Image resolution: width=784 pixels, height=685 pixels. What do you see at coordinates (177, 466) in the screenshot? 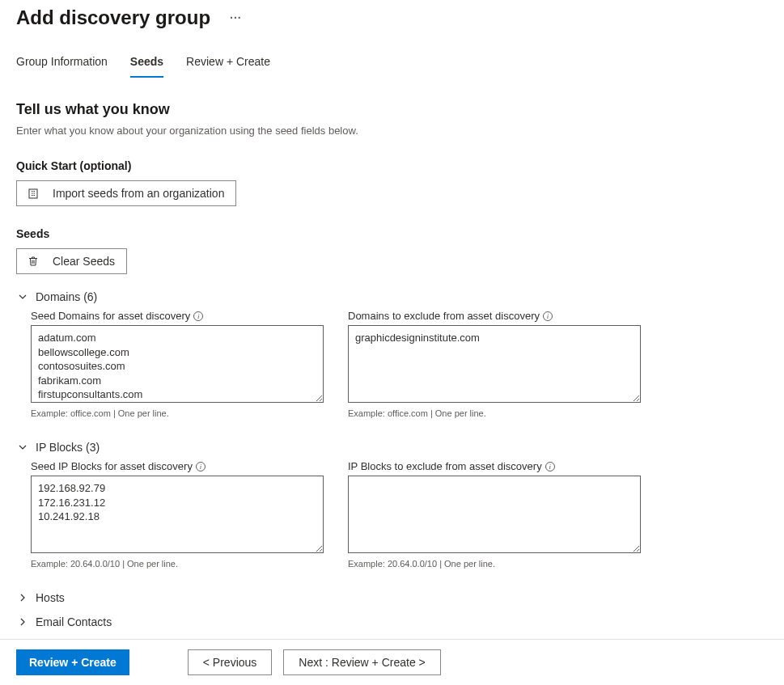
I see `seed-ipblocks-label: Seed IP Blocks for asset discovery i` at bounding box center [177, 466].